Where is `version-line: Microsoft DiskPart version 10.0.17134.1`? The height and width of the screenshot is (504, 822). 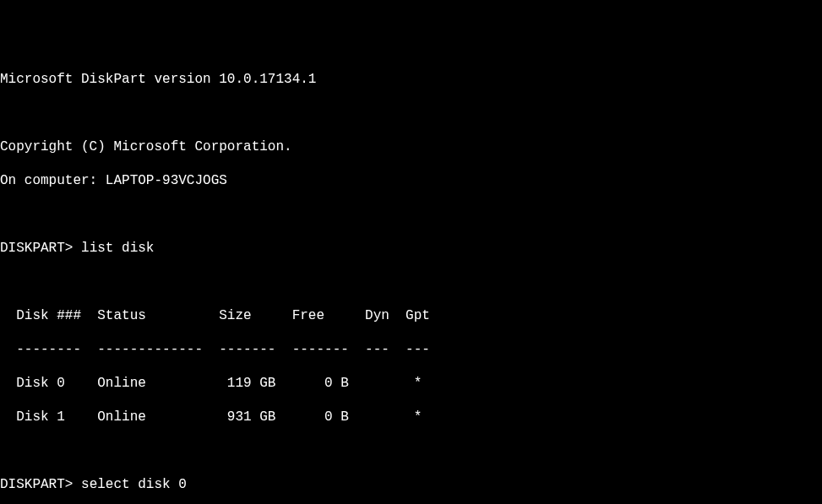 version-line: Microsoft DiskPart version 10.0.17134.1 is located at coordinates (411, 79).